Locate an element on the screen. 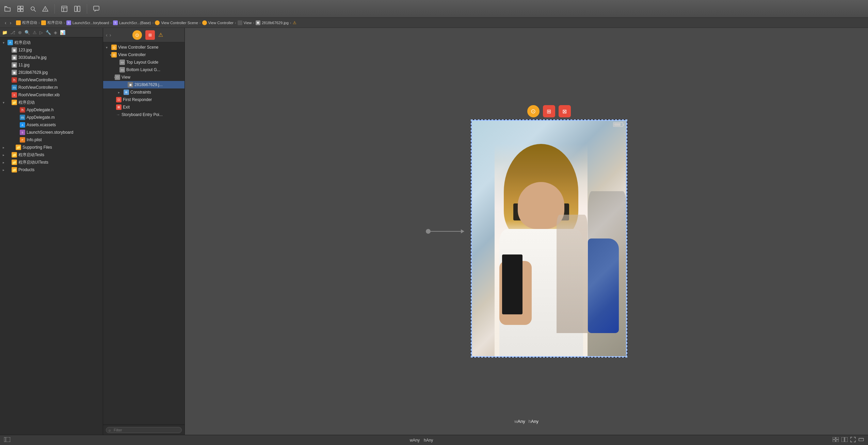  chat-icon is located at coordinates (96, 9).